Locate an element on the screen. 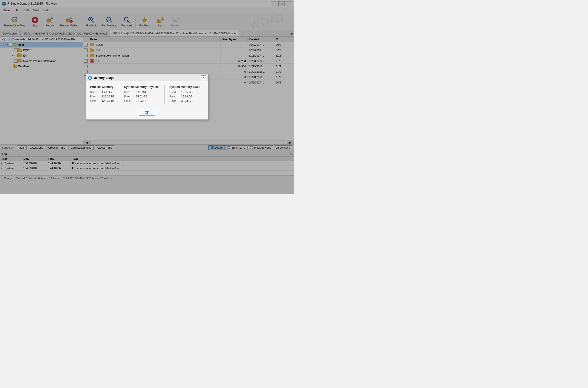 The width and height of the screenshot is (588, 388). modal-footer: OK is located at coordinates (147, 114).